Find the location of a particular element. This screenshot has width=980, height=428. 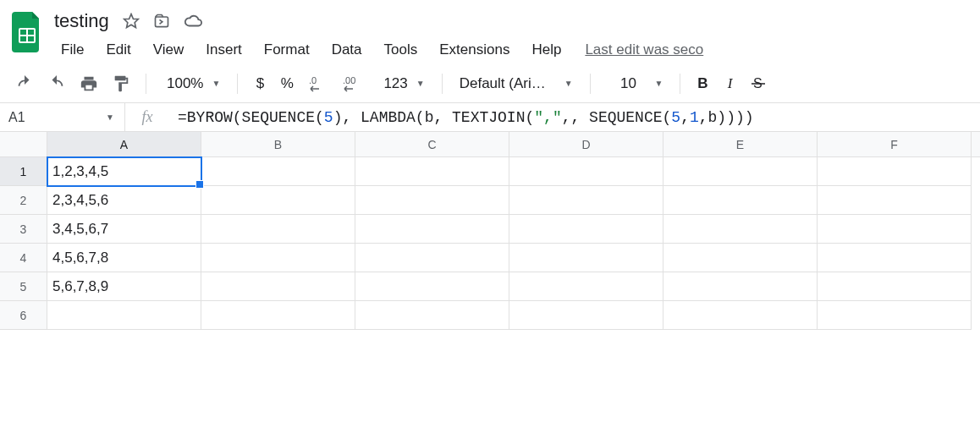

column-header: D is located at coordinates (586, 144).